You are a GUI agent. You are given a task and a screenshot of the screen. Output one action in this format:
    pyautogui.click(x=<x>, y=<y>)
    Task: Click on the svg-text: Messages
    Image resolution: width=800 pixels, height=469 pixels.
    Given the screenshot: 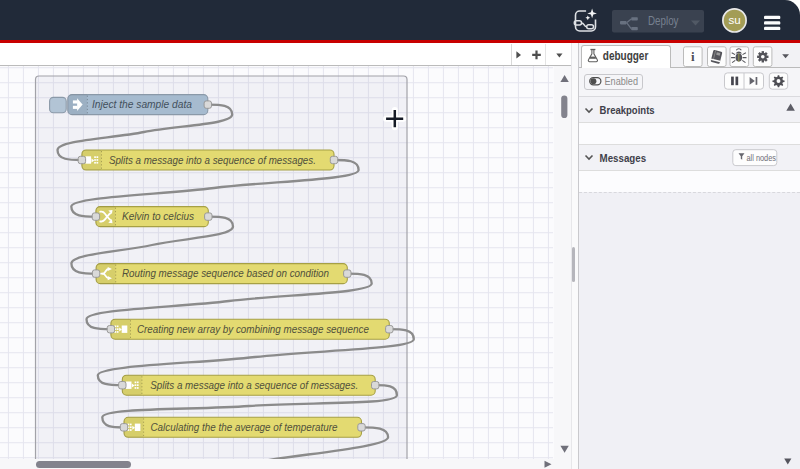 What is the action you would take?
    pyautogui.click(x=622, y=158)
    